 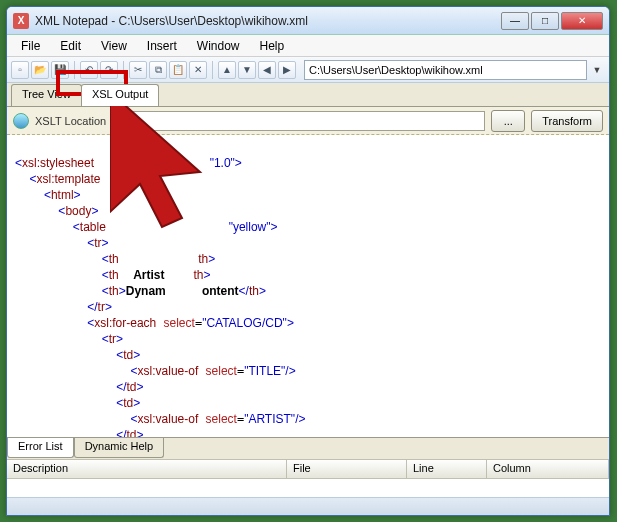 What do you see at coordinates (508, 121) in the screenshot?
I see `browse-button: ...` at bounding box center [508, 121].